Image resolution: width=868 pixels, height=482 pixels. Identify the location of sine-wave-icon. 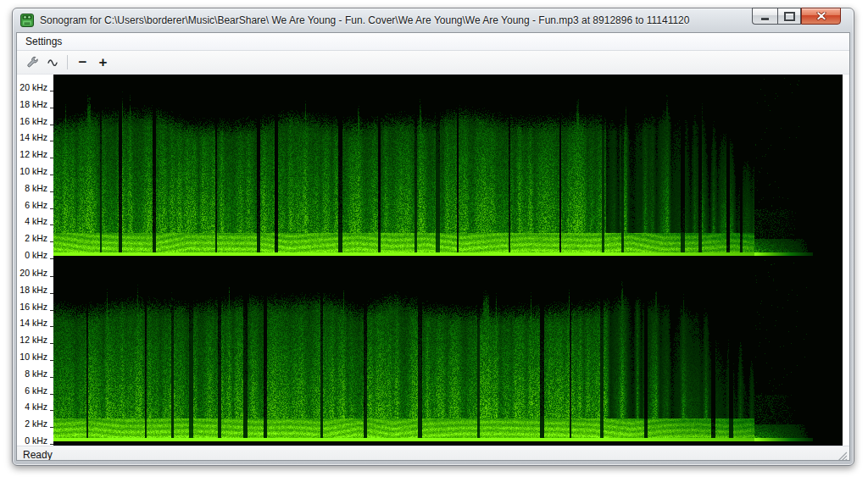
(53, 63).